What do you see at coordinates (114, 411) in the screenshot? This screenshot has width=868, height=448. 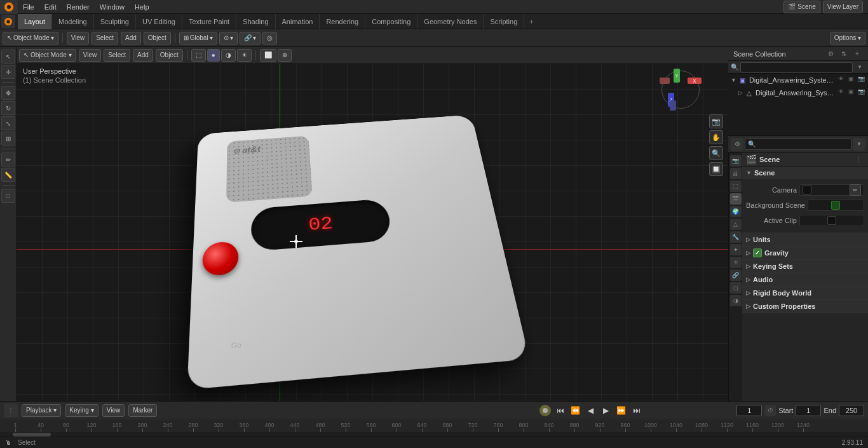 I see `view-btn: View` at bounding box center [114, 411].